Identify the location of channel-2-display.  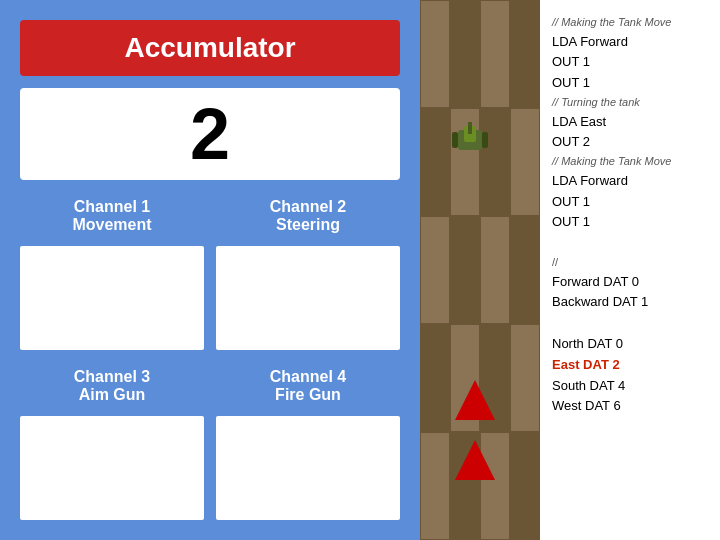
(308, 298).